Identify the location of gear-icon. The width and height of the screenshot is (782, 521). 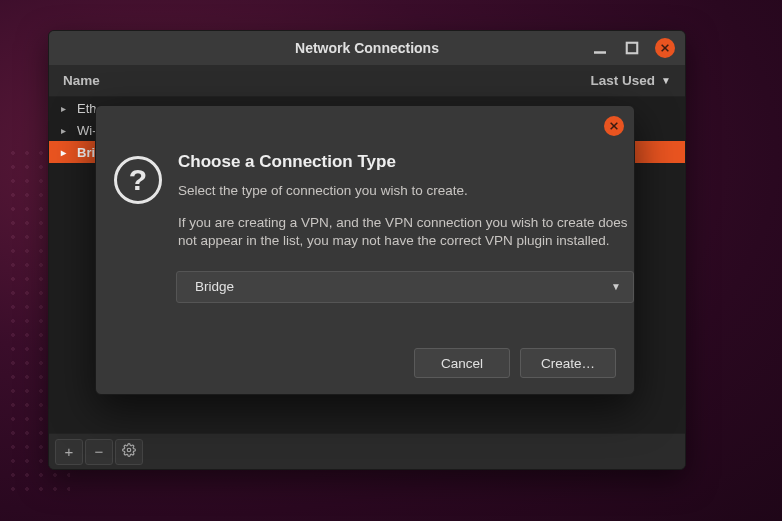
(129, 452).